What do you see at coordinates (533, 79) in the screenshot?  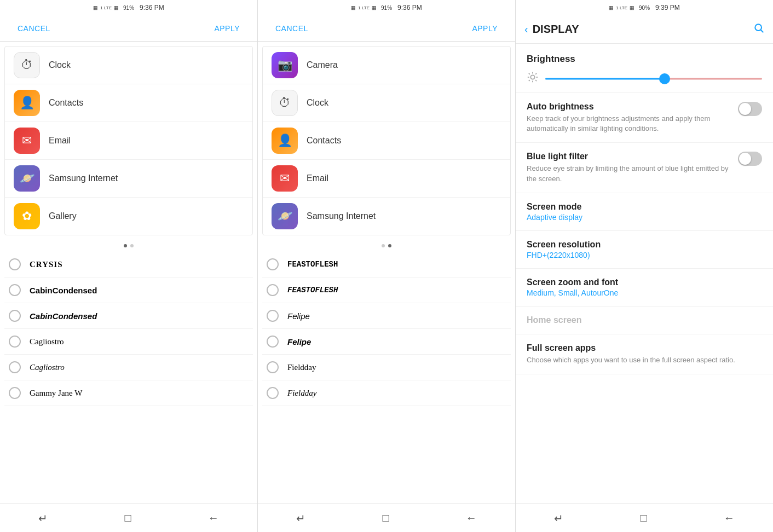 I see `brightness-sun-icon` at bounding box center [533, 79].